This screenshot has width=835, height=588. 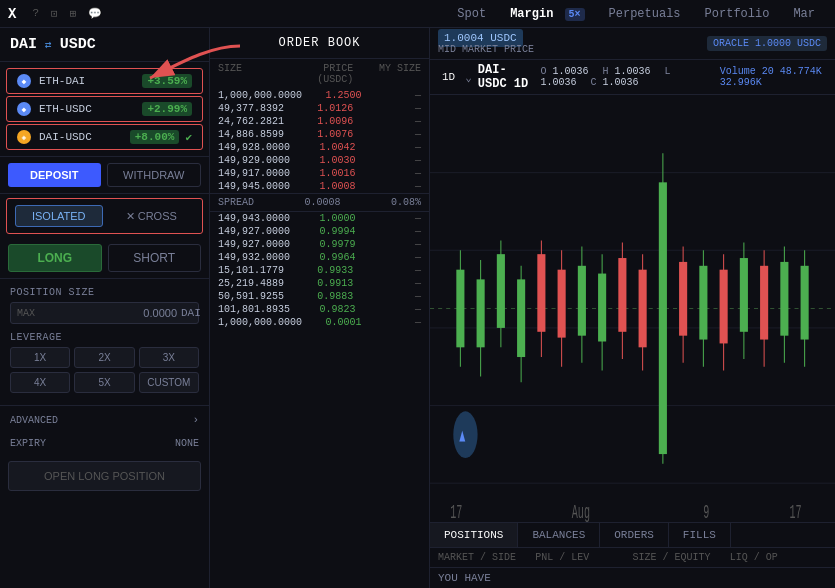 I want to click on ask-size: 24,762.2821, so click(x=252, y=122).